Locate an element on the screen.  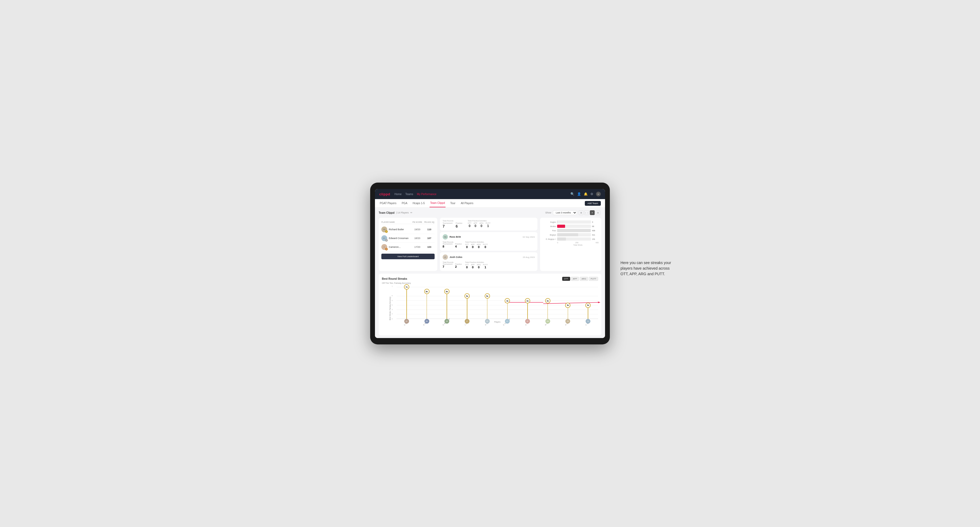
annotation: Here you can see streaks your players ha… is located at coordinates (648, 268).